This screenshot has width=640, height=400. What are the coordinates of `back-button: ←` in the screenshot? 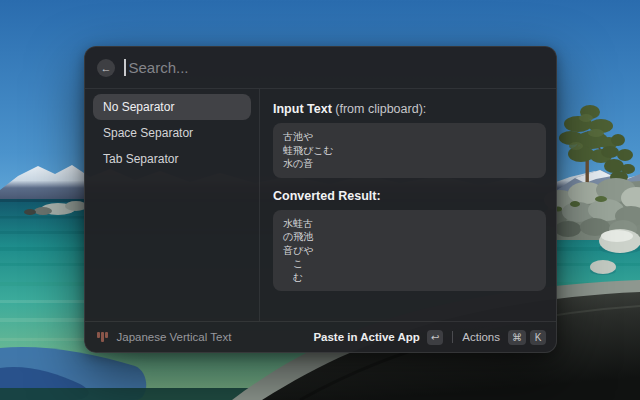 It's located at (106, 68).